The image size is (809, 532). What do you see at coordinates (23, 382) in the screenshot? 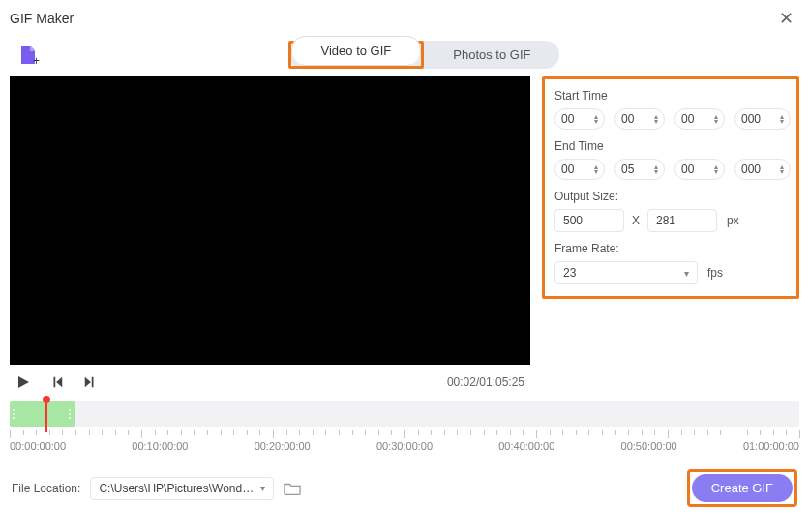
I see `play-icon` at bounding box center [23, 382].